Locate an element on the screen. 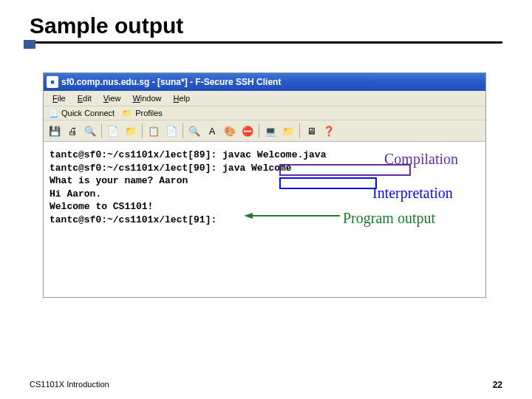 Image resolution: width=532 pixels, height=399 pixels. find-icon: 🔍 is located at coordinates (194, 132).